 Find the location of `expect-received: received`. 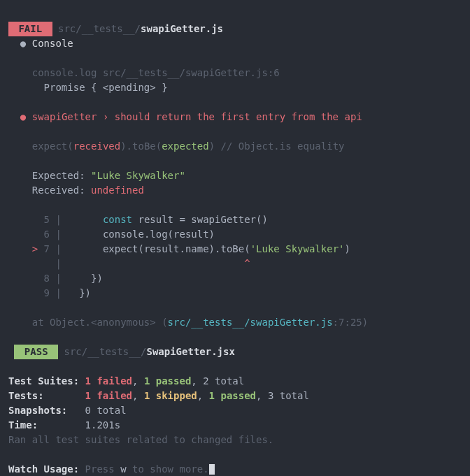

expect-received: received is located at coordinates (97, 146).